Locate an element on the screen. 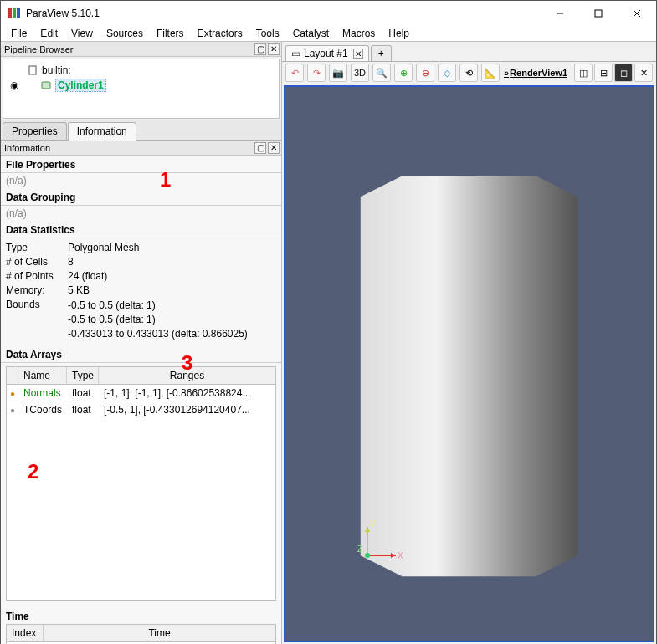  arrays-col-type: Type is located at coordinates (83, 376).